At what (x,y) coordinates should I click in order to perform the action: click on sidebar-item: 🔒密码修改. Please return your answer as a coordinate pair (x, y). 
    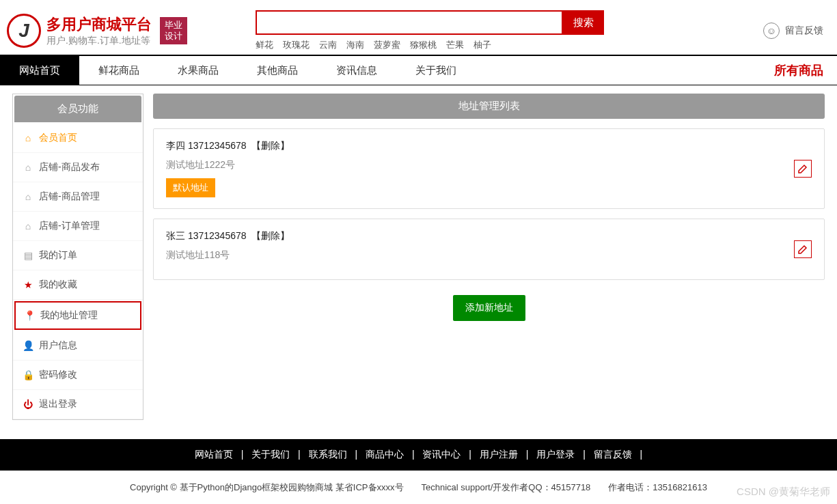
    Looking at the image, I should click on (78, 376).